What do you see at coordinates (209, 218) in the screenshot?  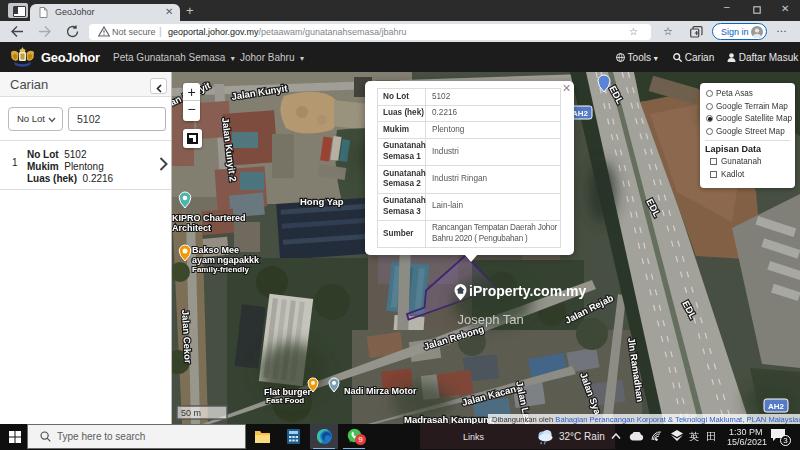 I see `svg-text: KIPRO Chartered` at bounding box center [209, 218].